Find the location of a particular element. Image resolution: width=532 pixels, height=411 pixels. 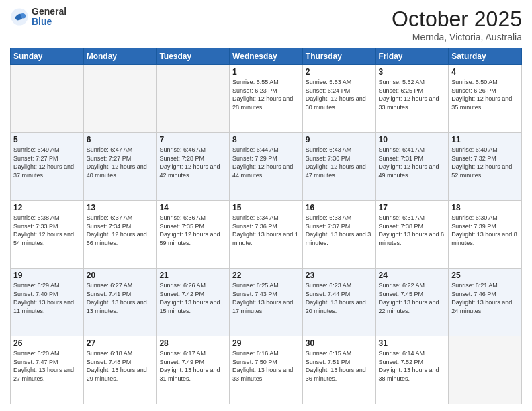

day-number: 18 is located at coordinates (485, 208).